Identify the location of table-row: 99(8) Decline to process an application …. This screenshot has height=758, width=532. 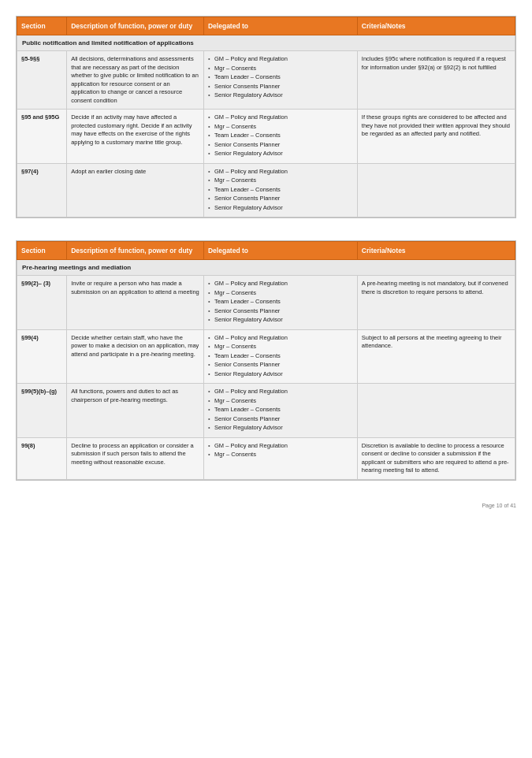
(266, 459).